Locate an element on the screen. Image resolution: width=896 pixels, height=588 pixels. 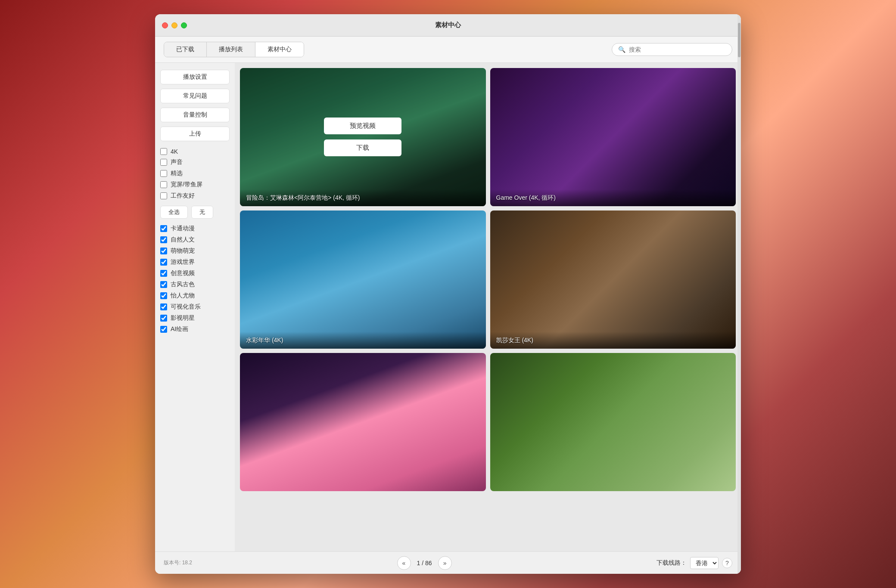
category-section: 卡通动漫 自然人文 萌物萌宠 游戏世界 创意视频 is located at coordinates (195, 279).